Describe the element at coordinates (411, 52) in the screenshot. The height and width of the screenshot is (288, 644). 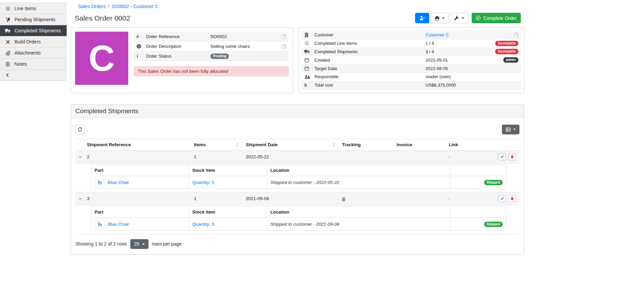
I see `meta-row-shipments: Completed Shipments 3 / 4 Incomplete` at that location.